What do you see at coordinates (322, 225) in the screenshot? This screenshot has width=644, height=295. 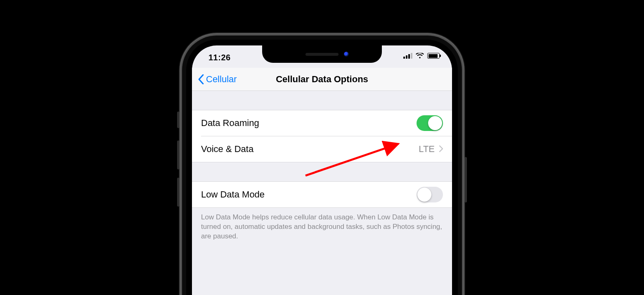 I see `footer-description: Low Data Mode helps reduce cellular data…` at bounding box center [322, 225].